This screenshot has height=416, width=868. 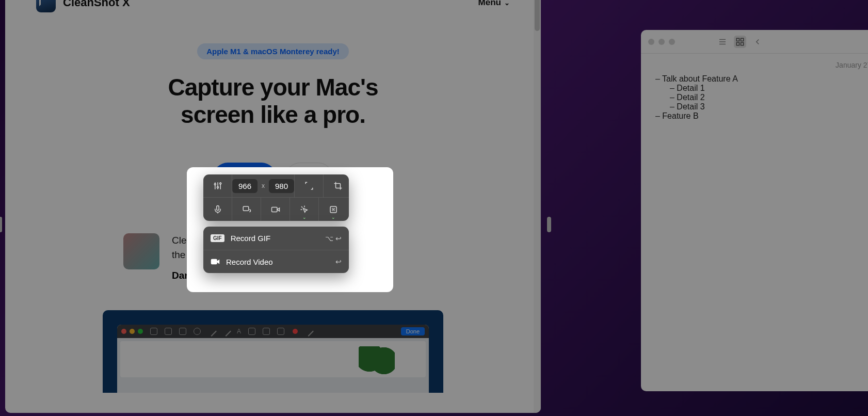 What do you see at coordinates (273, 359) in the screenshot?
I see `demo-canvas` at bounding box center [273, 359].